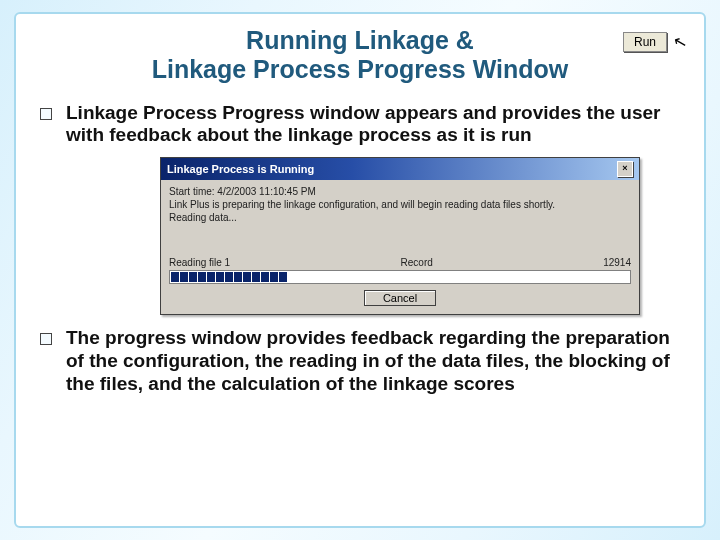  I want to click on dialog-status-line: Link Plus is preparing the linkage confi…, so click(400, 204).